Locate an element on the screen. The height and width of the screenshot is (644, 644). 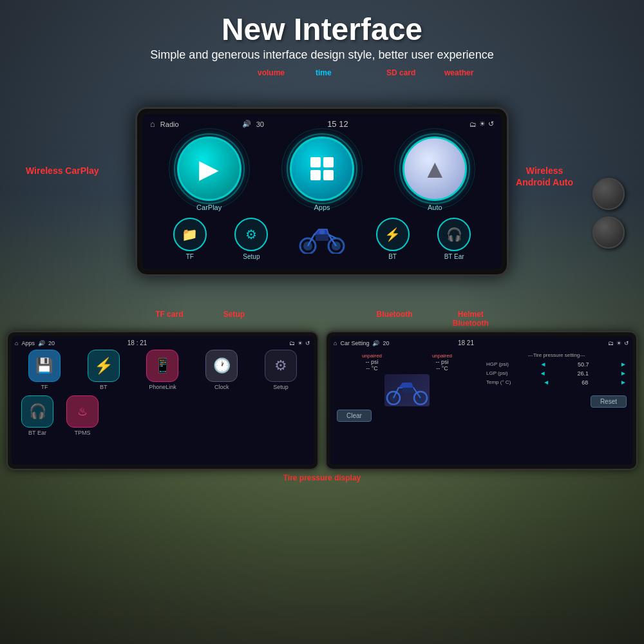
tf-app-label: TF is located at coordinates (44, 387).